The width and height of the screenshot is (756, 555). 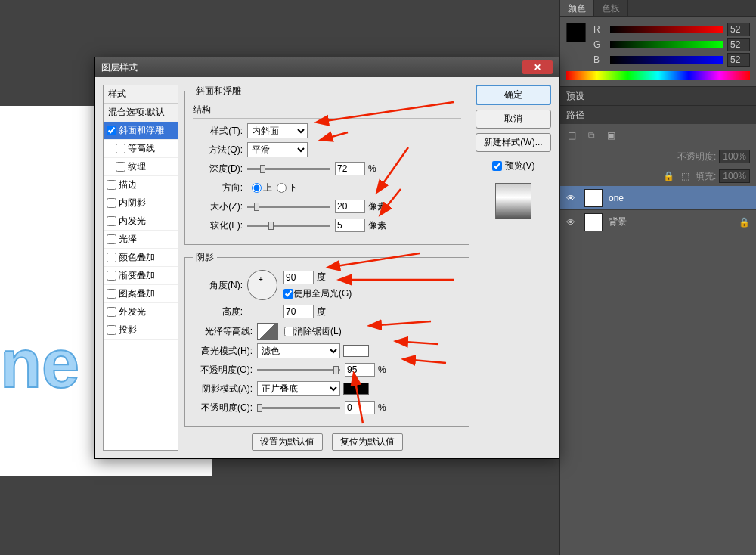 What do you see at coordinates (281, 188) in the screenshot?
I see `direction-down-radio` at bounding box center [281, 188].